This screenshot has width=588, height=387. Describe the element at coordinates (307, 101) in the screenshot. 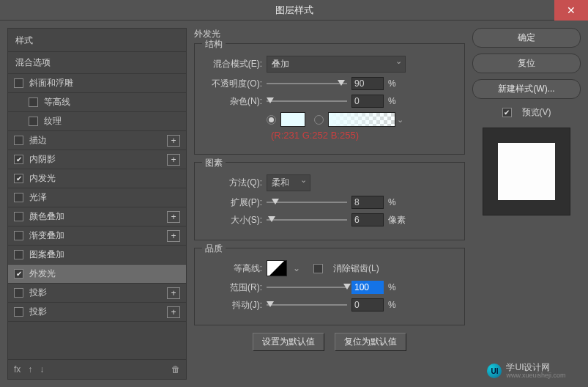

I see `noise-slider` at that location.